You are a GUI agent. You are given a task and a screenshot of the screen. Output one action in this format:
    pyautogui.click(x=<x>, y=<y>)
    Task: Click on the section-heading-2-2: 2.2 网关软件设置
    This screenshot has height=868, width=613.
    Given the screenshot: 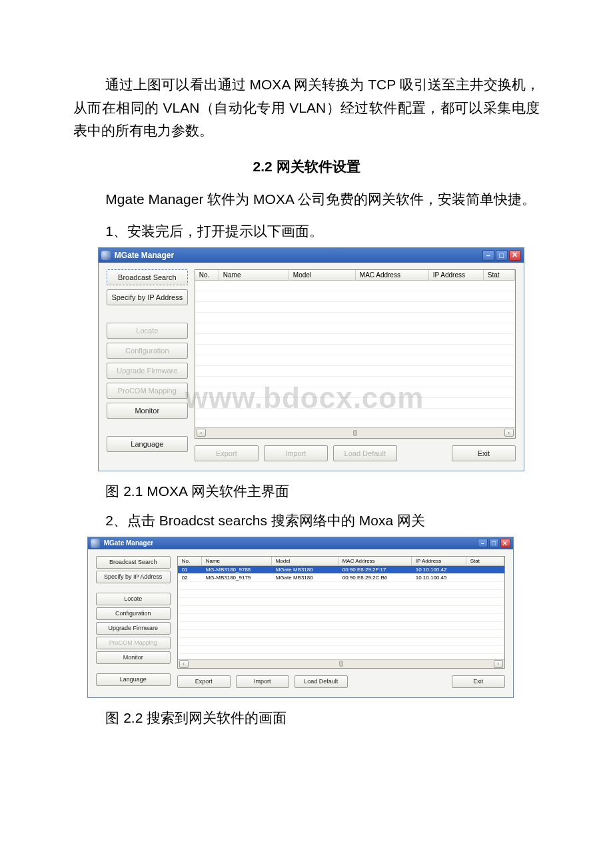 What is the action you would take?
    pyautogui.click(x=306, y=167)
    